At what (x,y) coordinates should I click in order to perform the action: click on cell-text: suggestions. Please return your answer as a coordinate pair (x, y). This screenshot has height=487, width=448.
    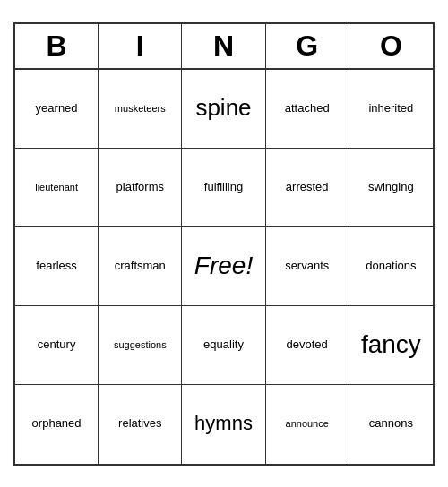
    Looking at the image, I should click on (140, 345).